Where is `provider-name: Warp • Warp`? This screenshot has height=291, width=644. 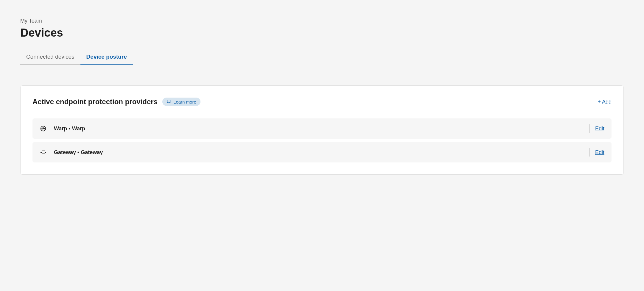 provider-name: Warp • Warp is located at coordinates (70, 129).